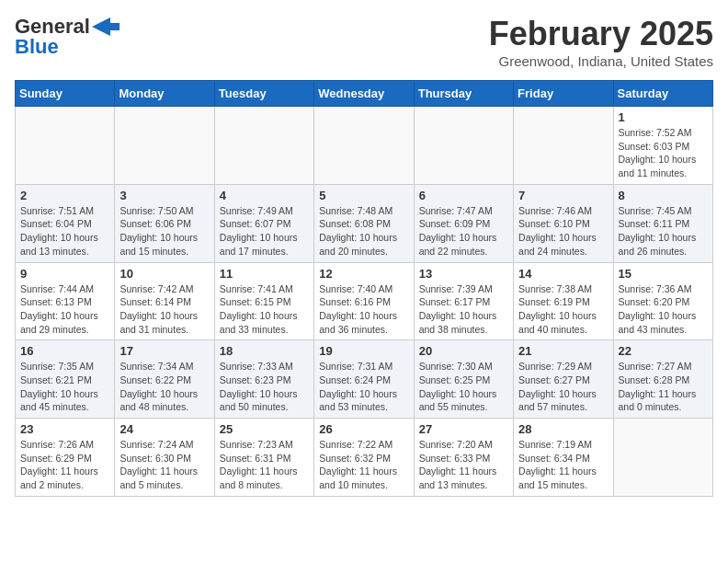 The height and width of the screenshot is (563, 728). Describe the element at coordinates (265, 351) in the screenshot. I see `day-number: 18` at that location.